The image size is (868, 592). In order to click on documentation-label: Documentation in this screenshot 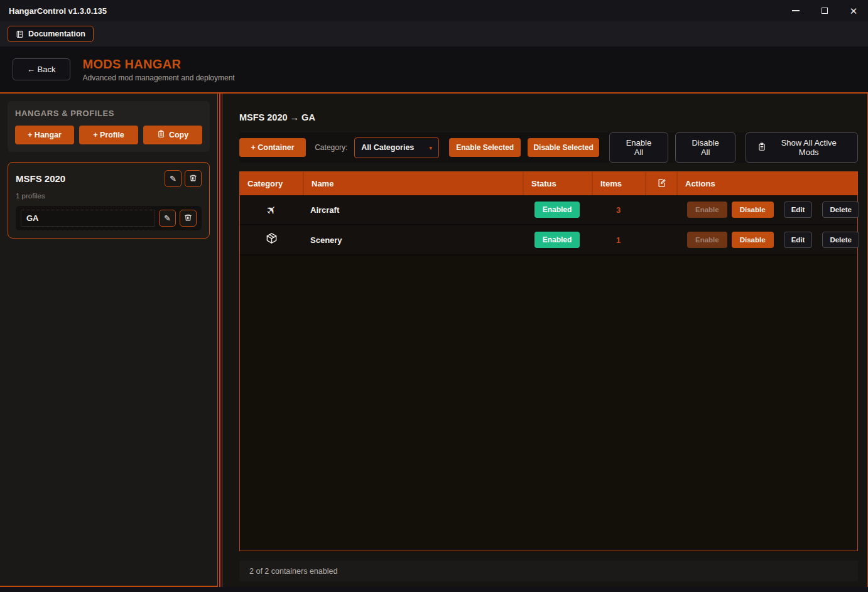, I will do `click(57, 34)`.